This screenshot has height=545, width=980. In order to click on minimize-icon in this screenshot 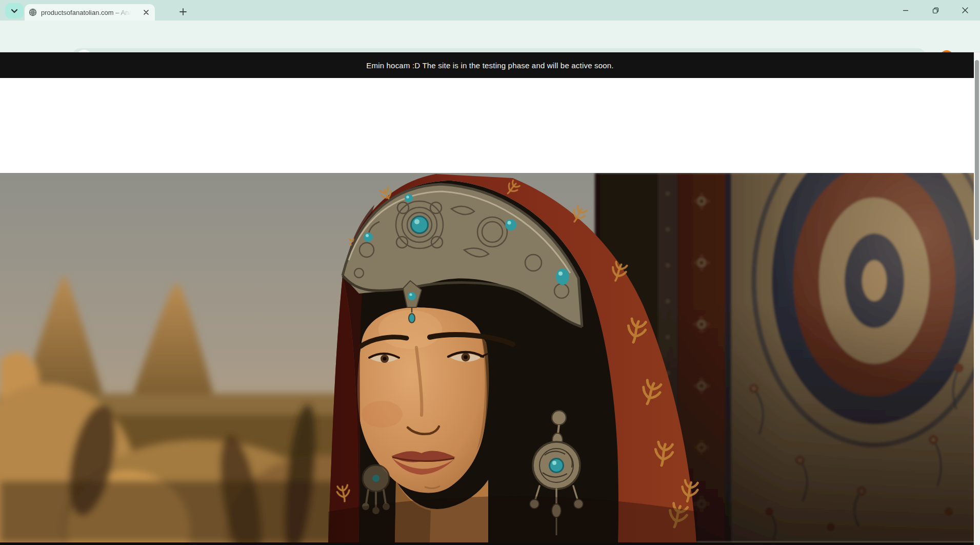, I will do `click(906, 10)`.